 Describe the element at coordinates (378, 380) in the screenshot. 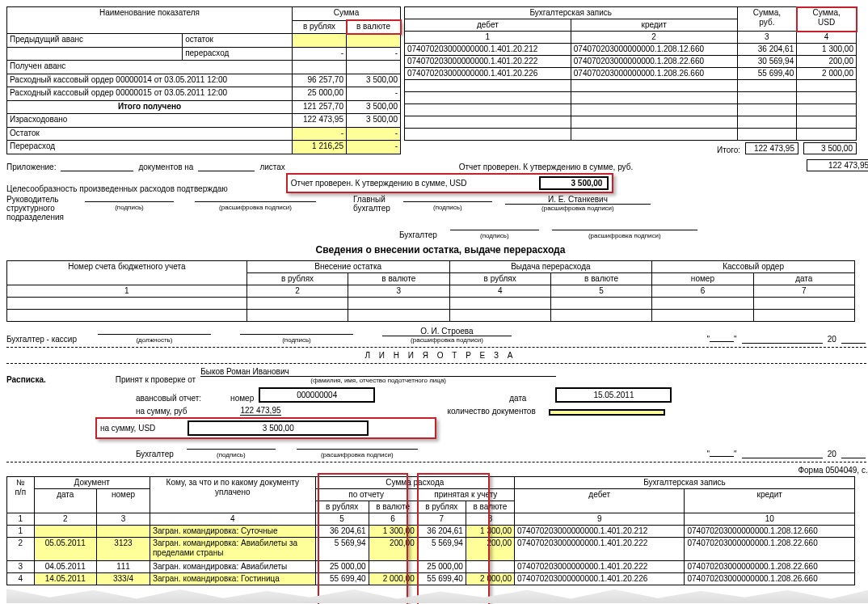

I see `fio-cap: (фамилия, имя, отчество подотчетного лиц…` at that location.